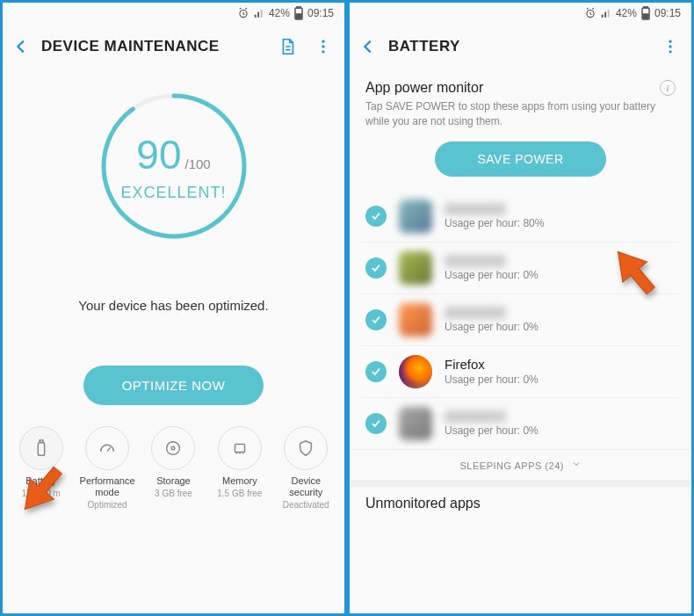 This screenshot has height=616, width=694. I want to click on performance-tile: Performance mode Optimized, so click(107, 467).